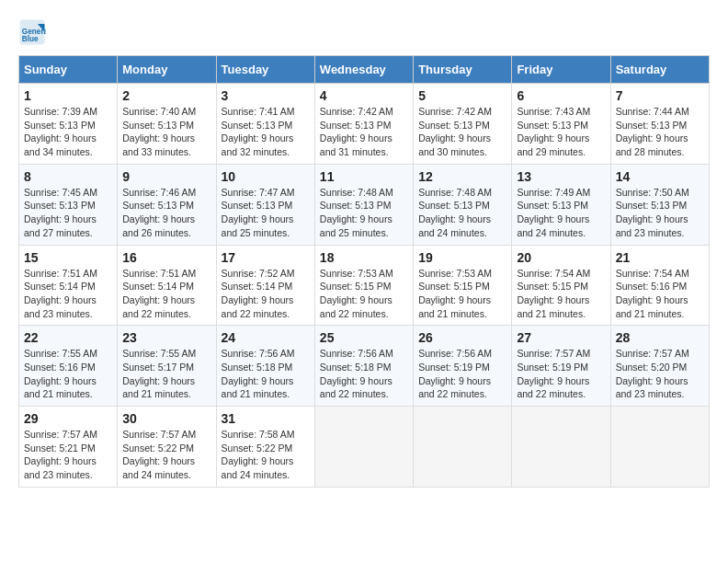 Image resolution: width=728 pixels, height=563 pixels. Describe the element at coordinates (561, 366) in the screenshot. I see `calendar-cell: 27 Sunrise: 7:57 AM Sunset: 5:19 PM Dayl…` at that location.